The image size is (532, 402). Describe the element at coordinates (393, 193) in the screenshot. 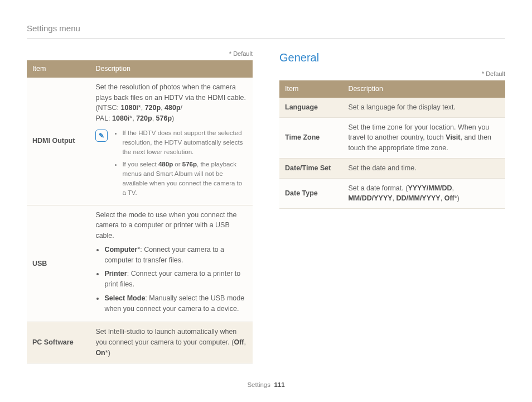

I see `table-row: Date Type Set a date format. (YYYY/MM/DD…` at that location.